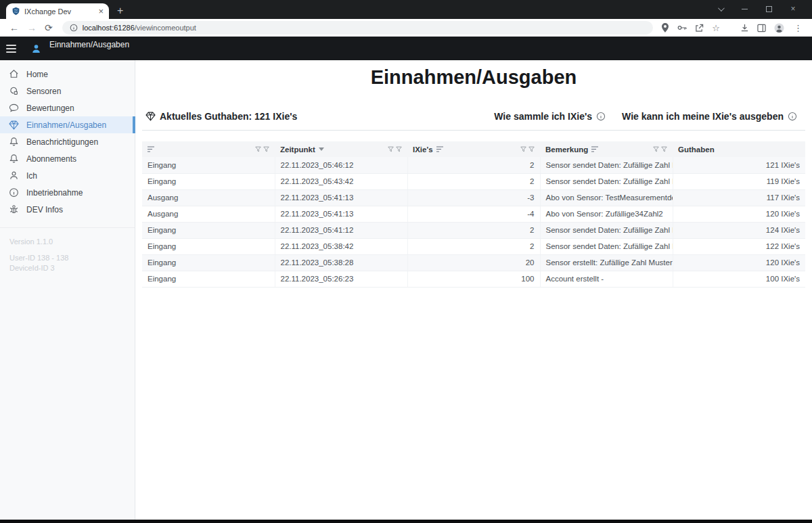 This screenshot has width=812, height=523. Describe the element at coordinates (68, 176) in the screenshot. I see `sidebar-item-ich: Ich` at that location.